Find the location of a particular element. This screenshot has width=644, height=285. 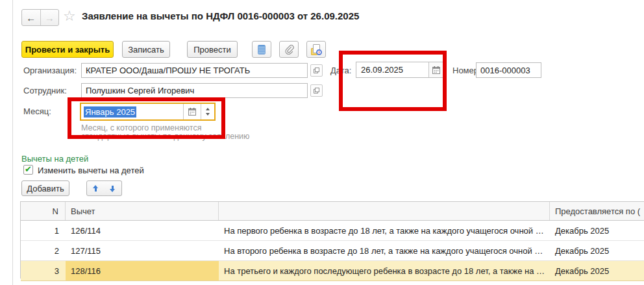

arrow-up-icon is located at coordinates (96, 188).